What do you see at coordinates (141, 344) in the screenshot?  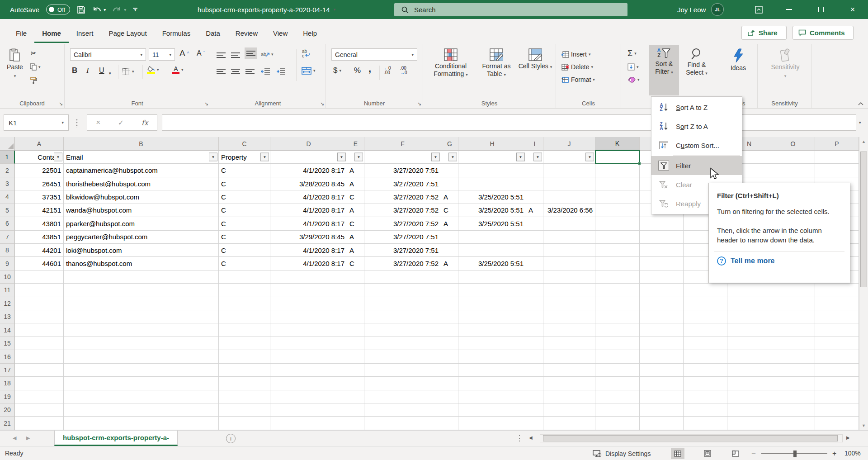 I see `cell-B15` at bounding box center [141, 344].